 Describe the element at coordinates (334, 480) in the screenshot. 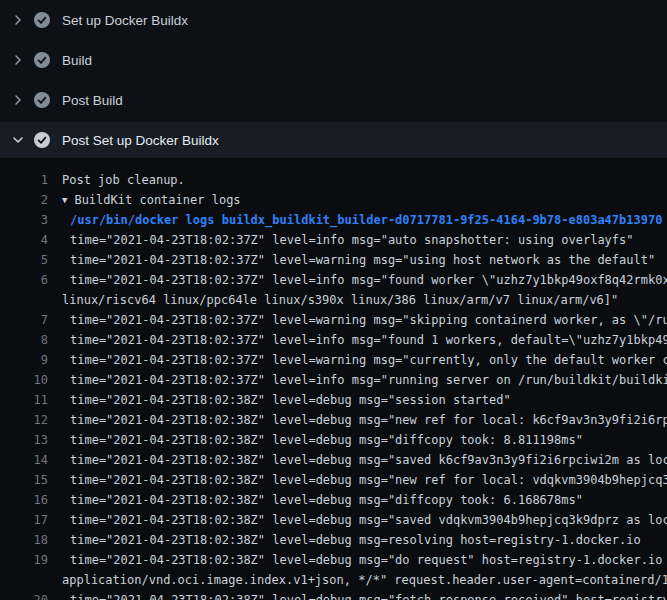

I see `log-line: 15 time="2021-04-23T18:02:38Z" level=deb…` at that location.